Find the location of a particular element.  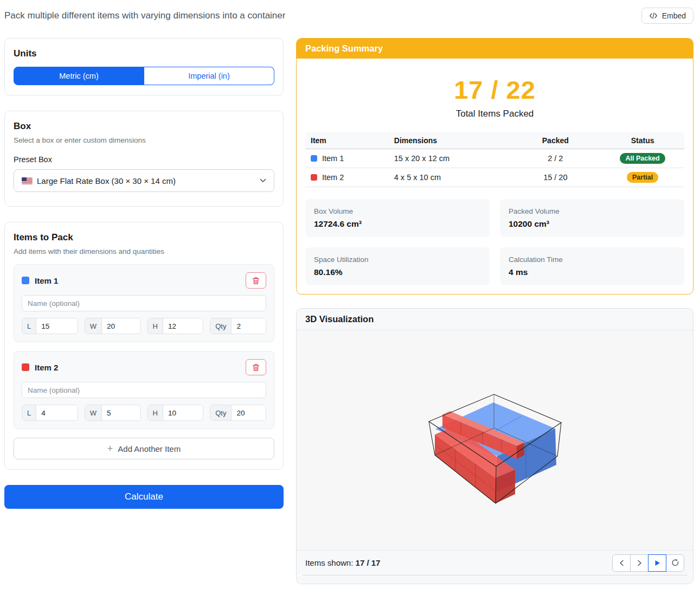

embed-button-label: Embed is located at coordinates (674, 16).